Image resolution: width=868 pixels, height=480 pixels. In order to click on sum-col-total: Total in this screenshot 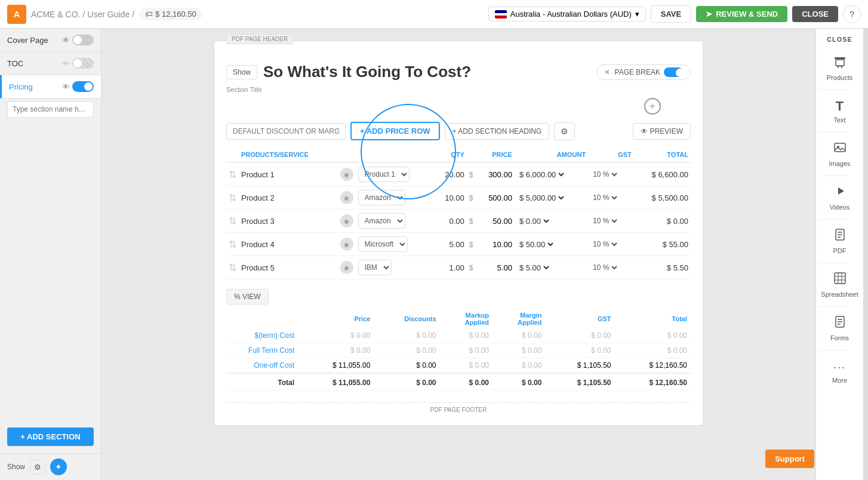, I will do `click(653, 319)`.